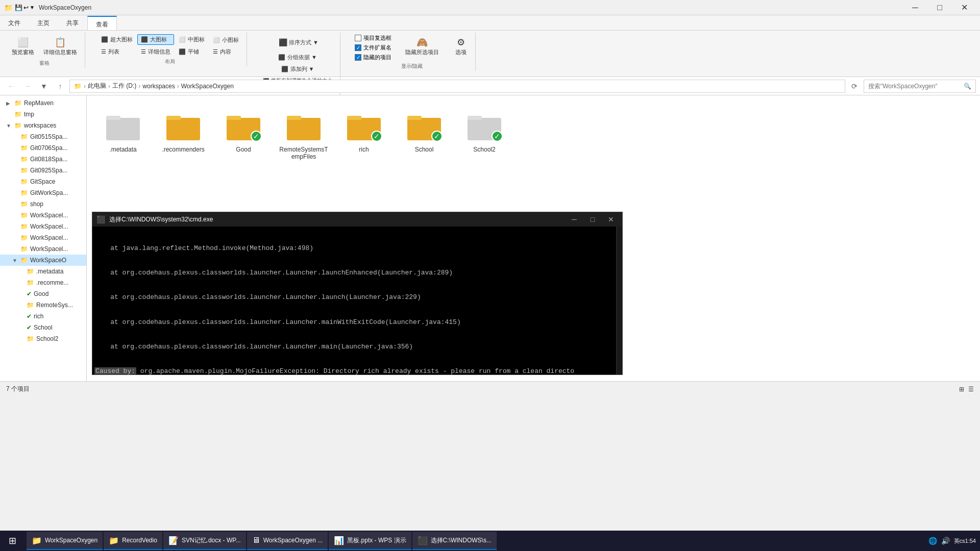 The height and width of the screenshot is (551, 980). What do you see at coordinates (43, 148) in the screenshot?
I see `sidebar-item-git0706: 📁 Git0706Spa...` at bounding box center [43, 148].